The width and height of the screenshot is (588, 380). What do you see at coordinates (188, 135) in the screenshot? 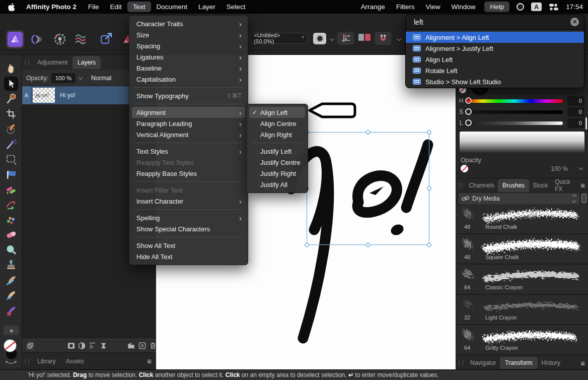
I see `menu-item-vertical-alignment: Vertical Alignment›` at bounding box center [188, 135].